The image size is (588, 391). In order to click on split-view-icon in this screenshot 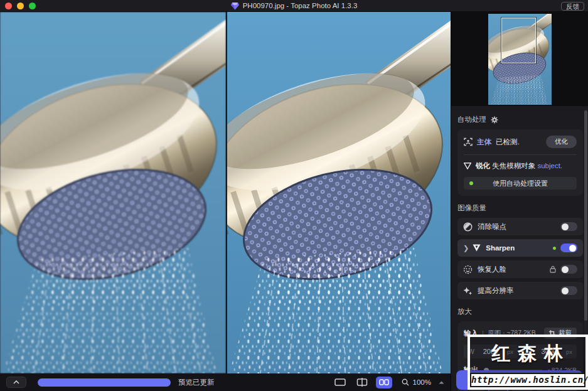, I will do `click(362, 382)`.